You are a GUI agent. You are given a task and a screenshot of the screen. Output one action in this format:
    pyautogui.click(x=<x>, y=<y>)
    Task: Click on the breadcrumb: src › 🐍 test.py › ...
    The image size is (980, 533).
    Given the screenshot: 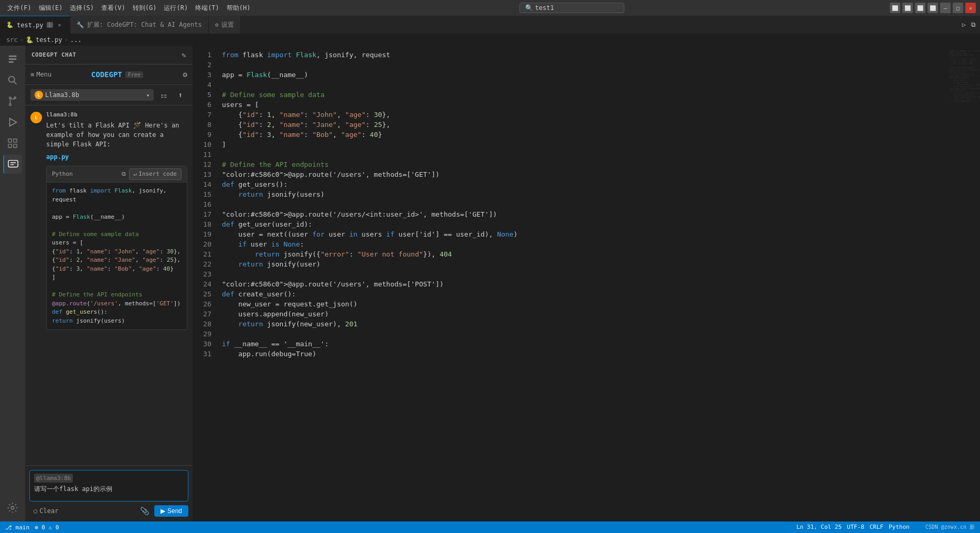 What is the action you would take?
    pyautogui.click(x=490, y=40)
    